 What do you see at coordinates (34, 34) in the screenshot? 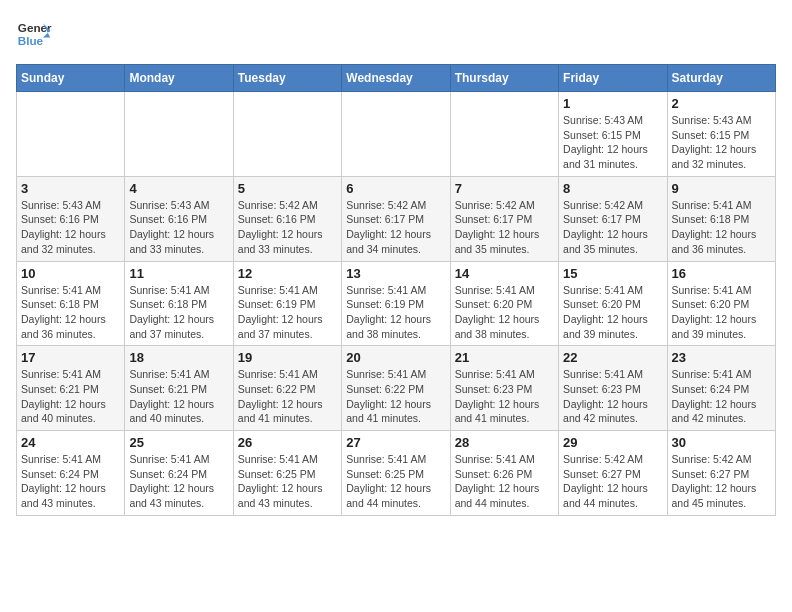
I see `logo: General Blue` at bounding box center [34, 34].